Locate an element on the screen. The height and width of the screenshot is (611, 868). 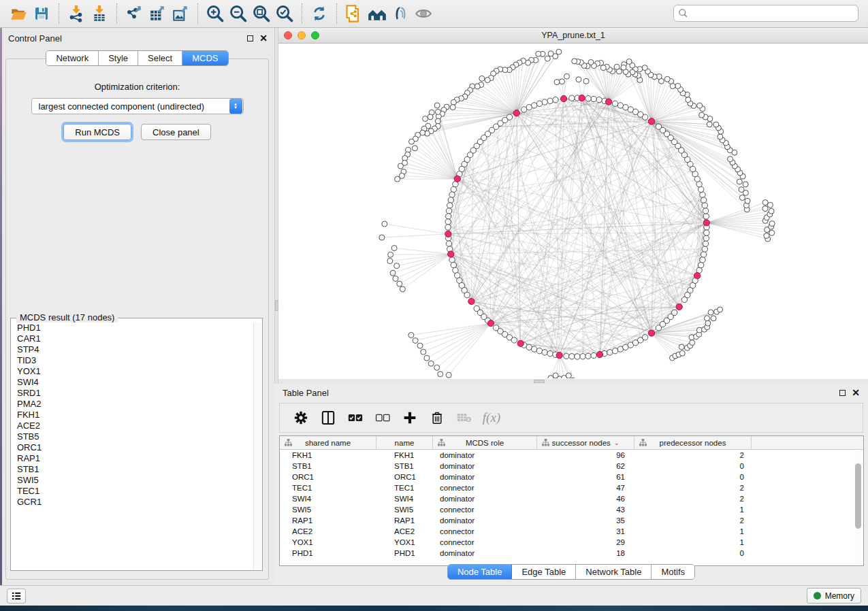
table-row: RAP1RAP1dominator352 is located at coordinates (572, 521).